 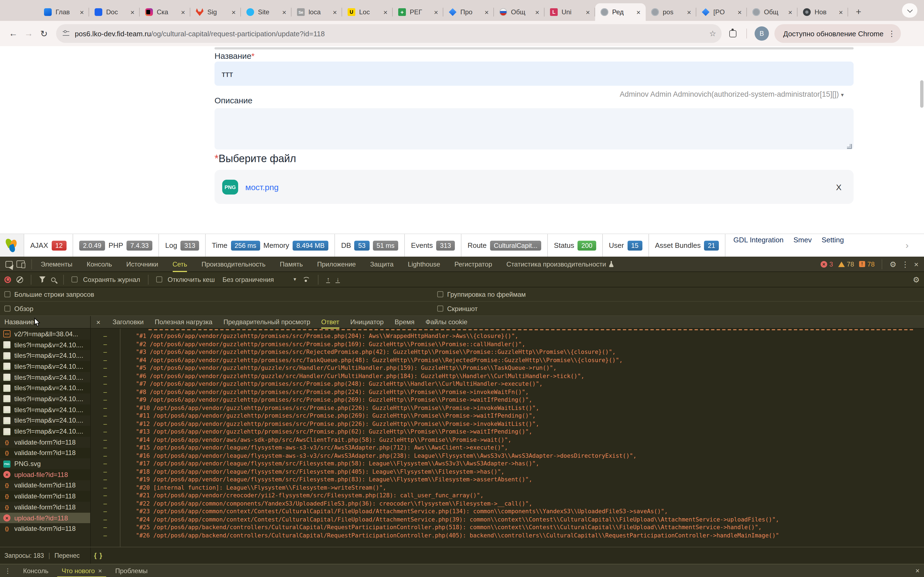 I want to click on devtools-tab: Сеть, so click(x=180, y=264).